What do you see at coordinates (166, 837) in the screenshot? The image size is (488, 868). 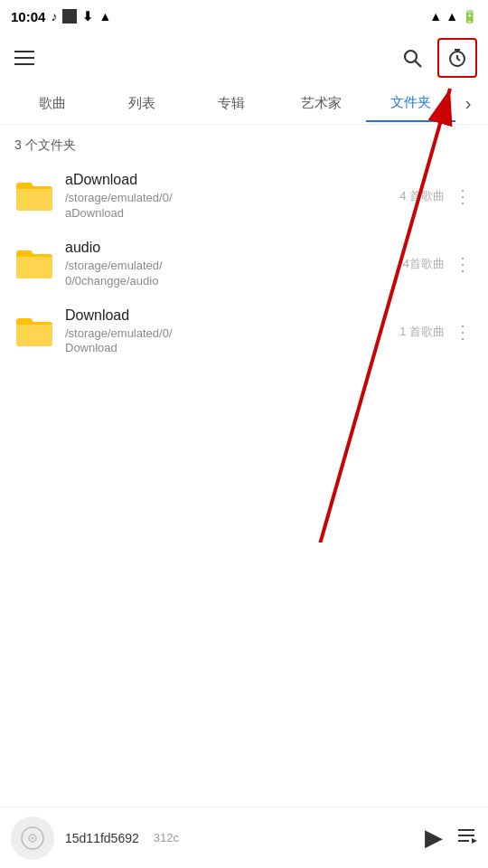 I see `track-extra: 312c` at bounding box center [166, 837].